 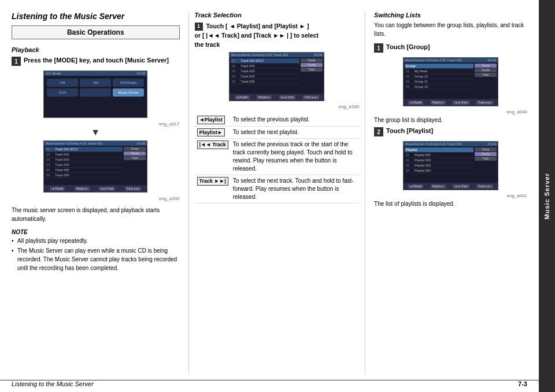 What do you see at coordinates (84, 176) in the screenshot?
I see `track-6: 06Track 006` at bounding box center [84, 176].